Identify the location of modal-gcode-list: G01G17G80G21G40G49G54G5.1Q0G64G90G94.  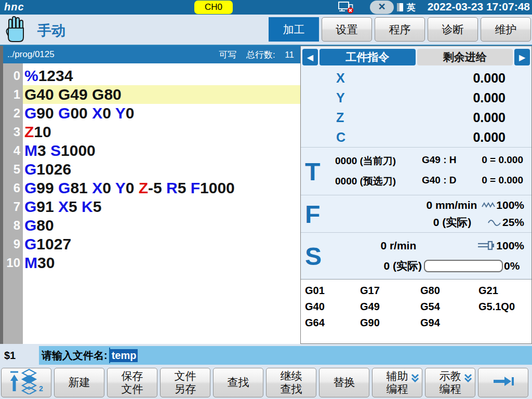
(416, 311).